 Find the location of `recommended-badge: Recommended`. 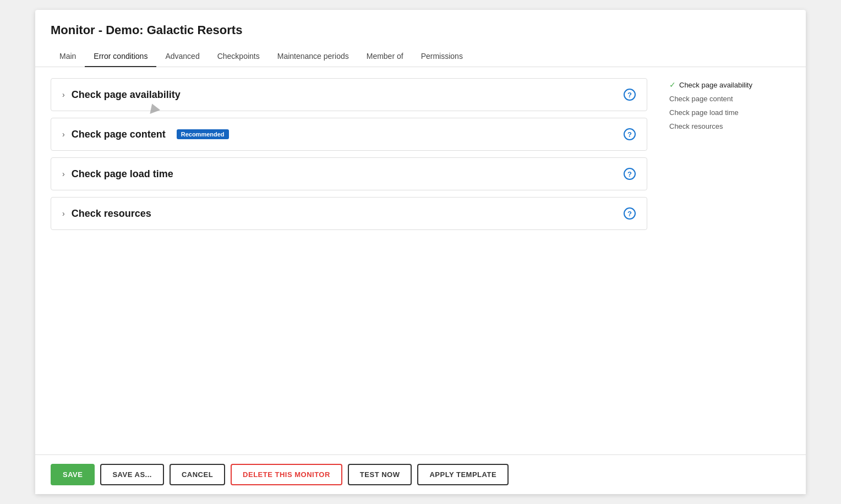

recommended-badge: Recommended is located at coordinates (203, 134).